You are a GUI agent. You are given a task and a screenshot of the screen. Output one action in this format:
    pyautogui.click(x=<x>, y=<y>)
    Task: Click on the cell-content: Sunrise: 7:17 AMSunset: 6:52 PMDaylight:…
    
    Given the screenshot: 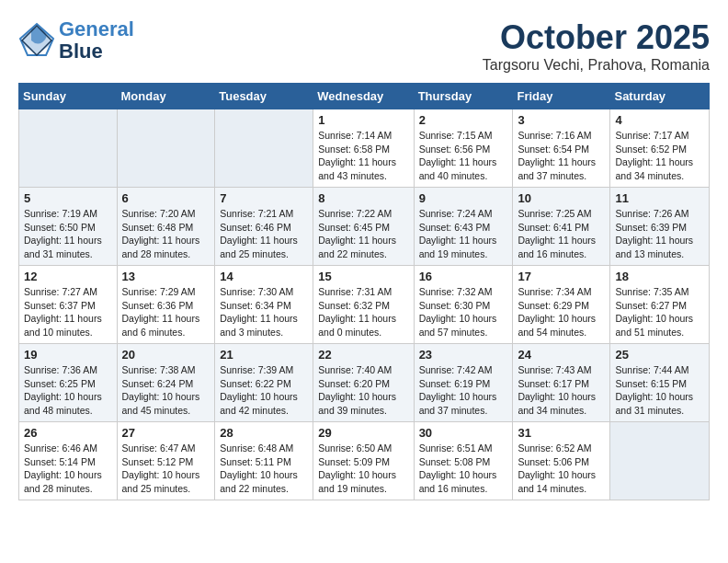 What is the action you would take?
    pyautogui.click(x=660, y=156)
    